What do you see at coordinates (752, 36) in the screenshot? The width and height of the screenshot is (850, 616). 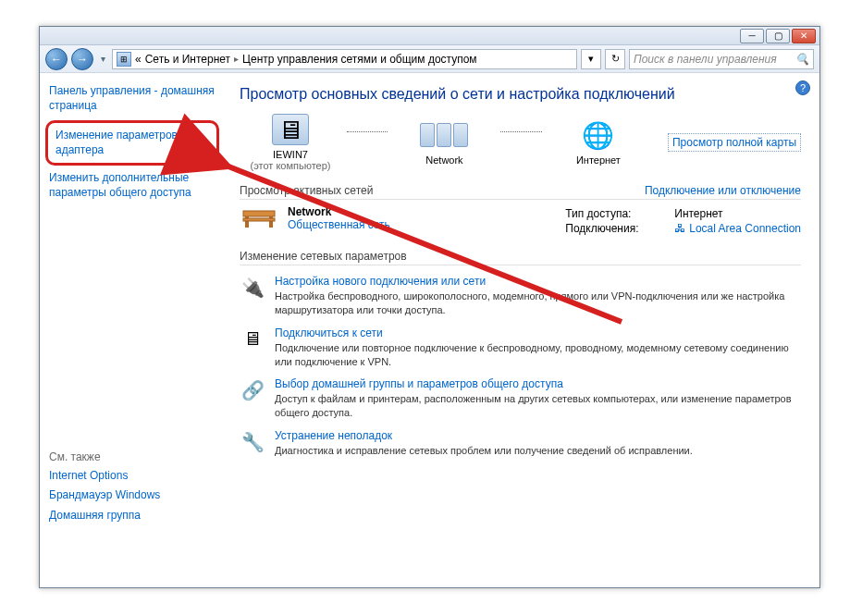 I see `minimize-button: ─` at bounding box center [752, 36].